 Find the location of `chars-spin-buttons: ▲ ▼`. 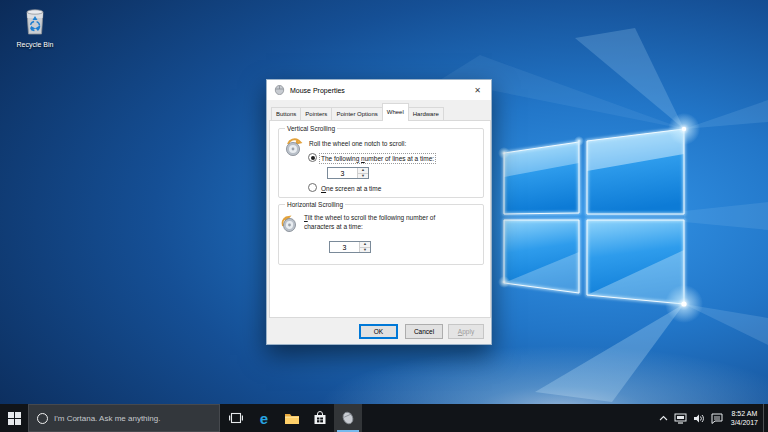

chars-spin-buttons: ▲ ▼ is located at coordinates (364, 247).